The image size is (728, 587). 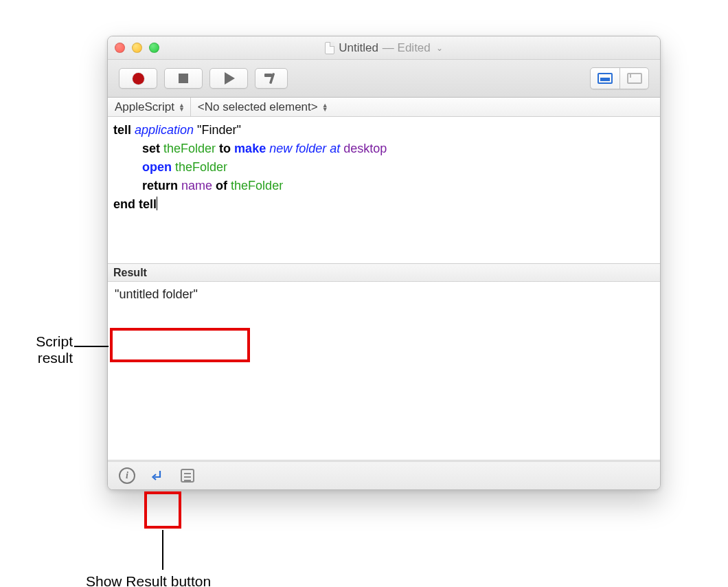 I want to click on code-string: "Finder", so click(x=219, y=130).